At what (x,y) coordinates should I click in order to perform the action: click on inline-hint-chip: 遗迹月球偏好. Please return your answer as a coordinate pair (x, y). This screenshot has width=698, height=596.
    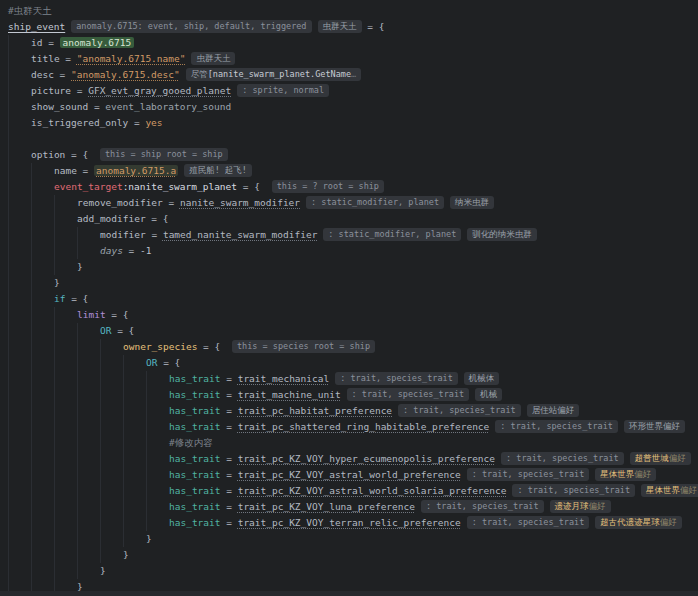
    Looking at the image, I should click on (580, 506).